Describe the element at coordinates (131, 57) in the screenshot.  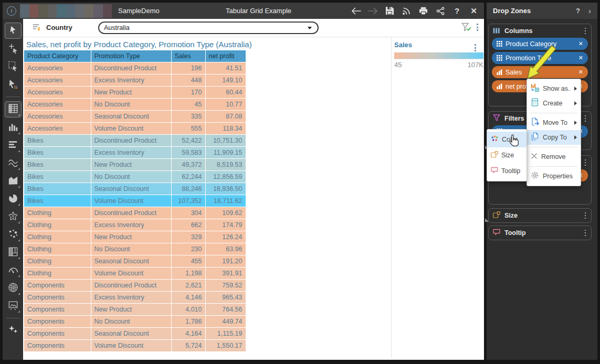
I see `column-header: Promotion Type` at that location.